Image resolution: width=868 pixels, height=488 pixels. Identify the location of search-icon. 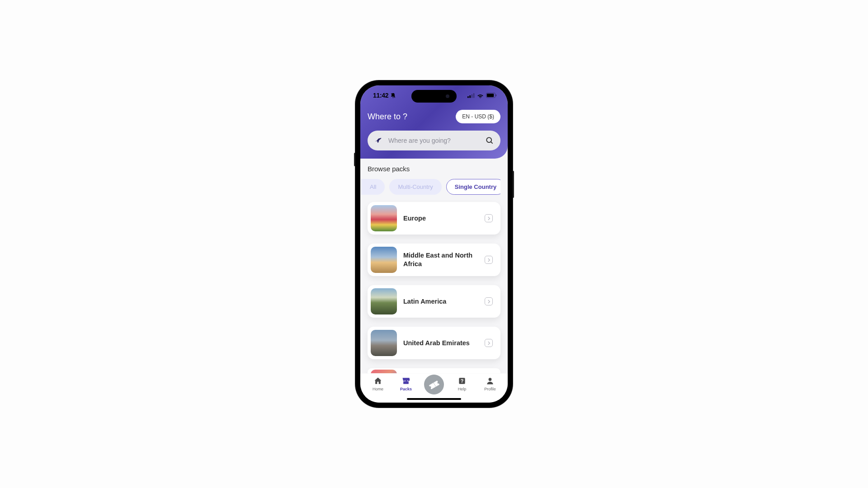
(490, 141).